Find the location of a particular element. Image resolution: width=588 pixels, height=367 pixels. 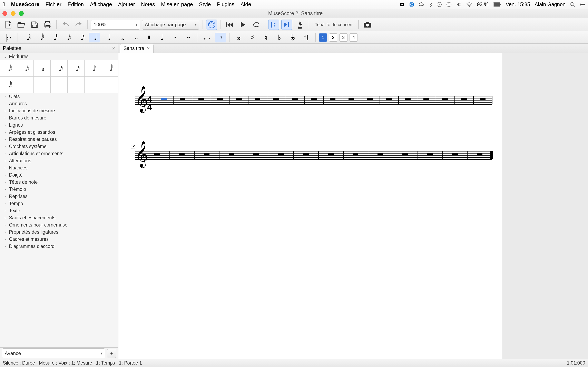

cloud-icon is located at coordinates (421, 4).